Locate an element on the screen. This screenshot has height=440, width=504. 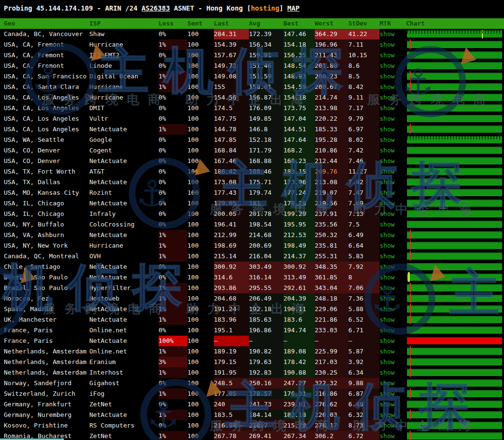
worst-cell: 221.86 is located at coordinates (332, 320).